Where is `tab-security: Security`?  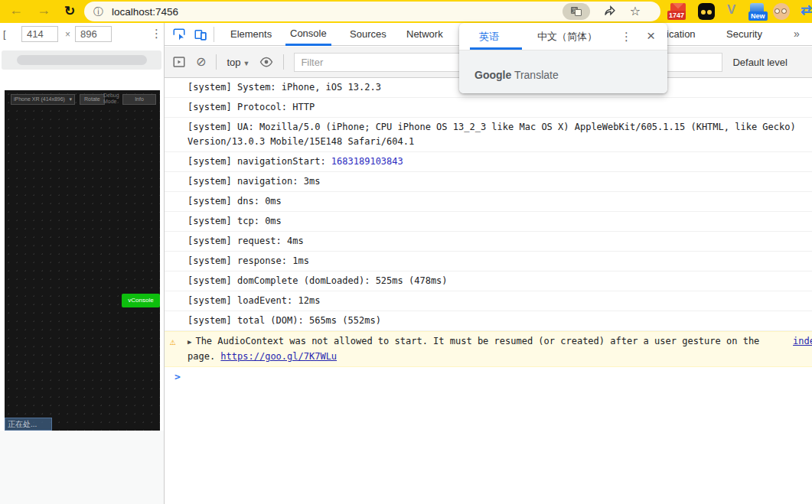
tab-security: Security is located at coordinates (744, 34).